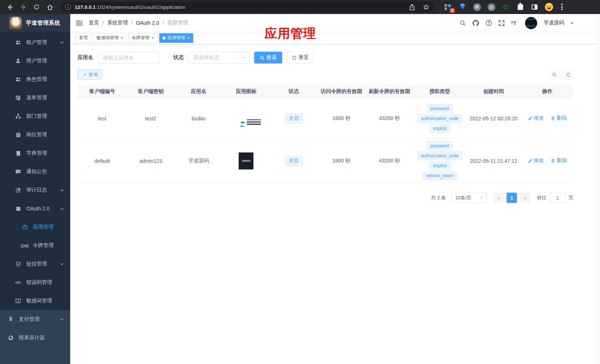  Describe the element at coordinates (246, 161) in the screenshot. I see `app-icon-github-dark: GitHub` at that location.